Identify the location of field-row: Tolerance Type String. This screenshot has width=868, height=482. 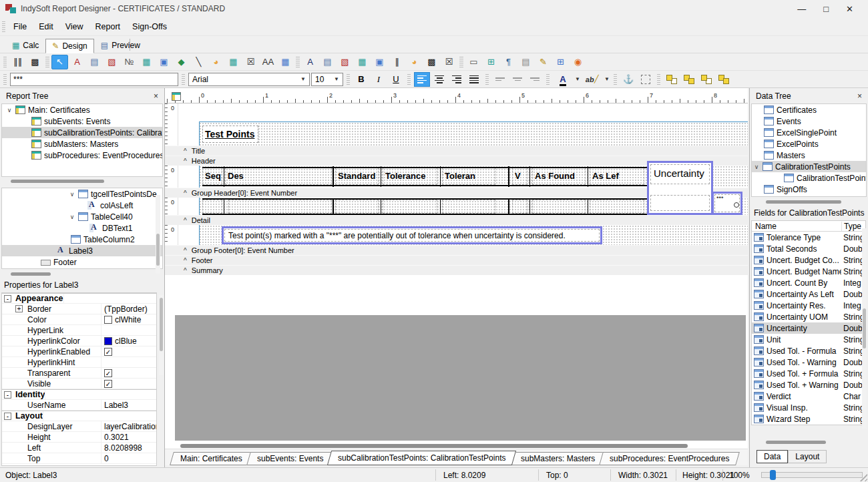
(809, 238).